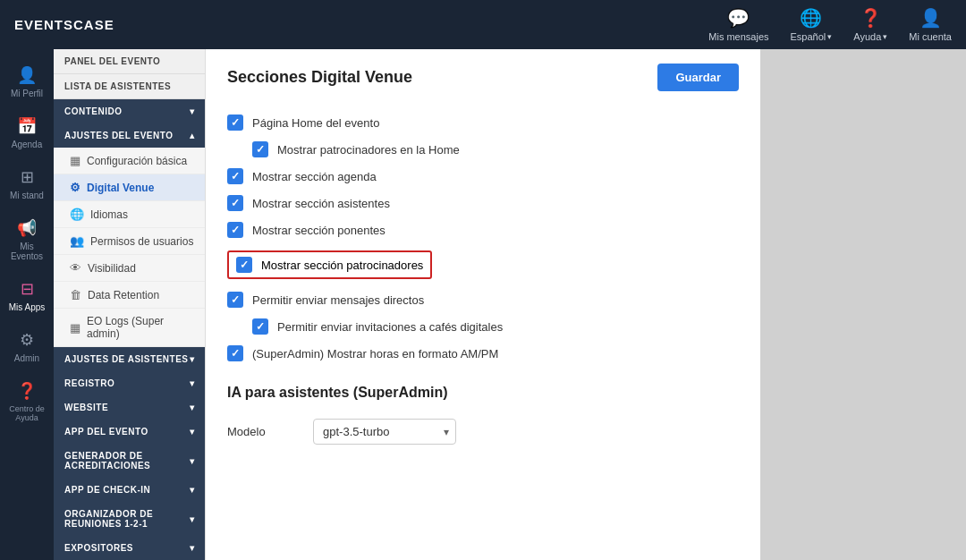 This screenshot has height=560, width=966. What do you see at coordinates (75, 161) in the screenshot?
I see `config-icon: ▦` at bounding box center [75, 161].